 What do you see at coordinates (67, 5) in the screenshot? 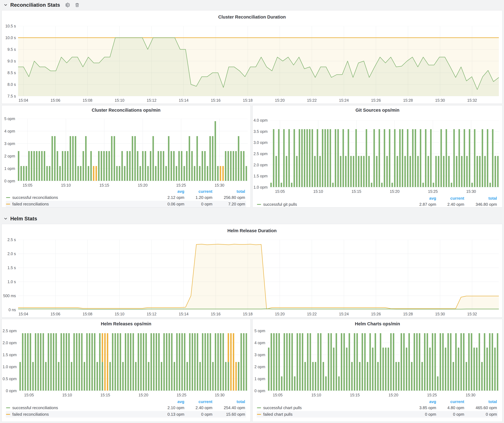
I see `gear-icon` at bounding box center [67, 5].